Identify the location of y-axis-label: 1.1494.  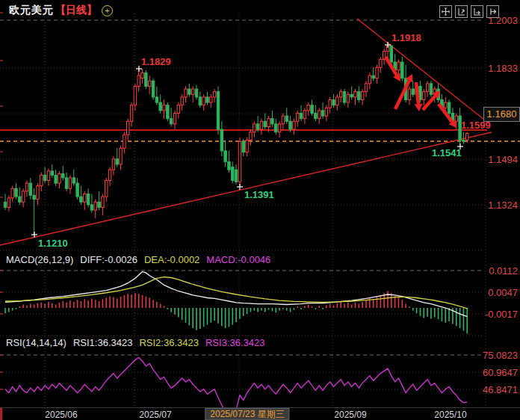
(503, 160).